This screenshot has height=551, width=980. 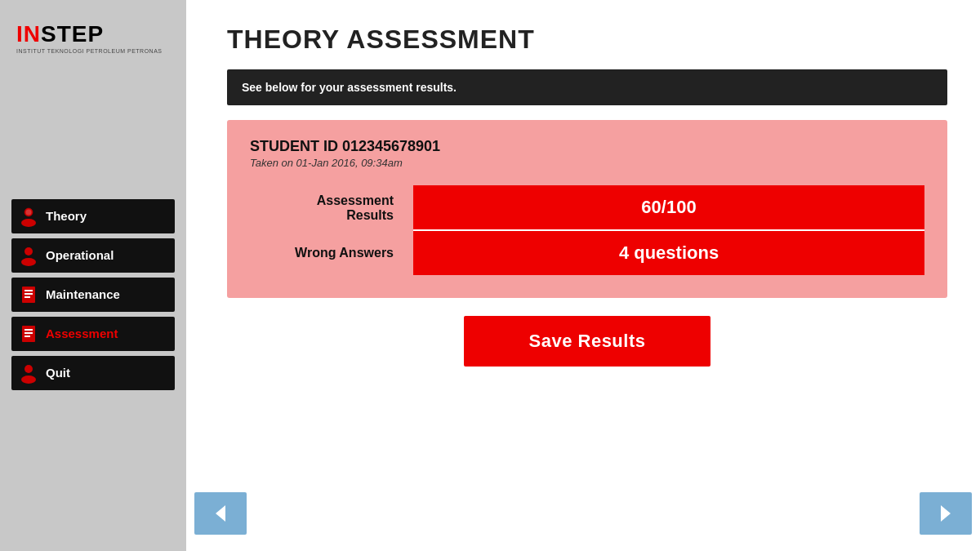 What do you see at coordinates (29, 373) in the screenshot?
I see `person-icon-quit` at bounding box center [29, 373].